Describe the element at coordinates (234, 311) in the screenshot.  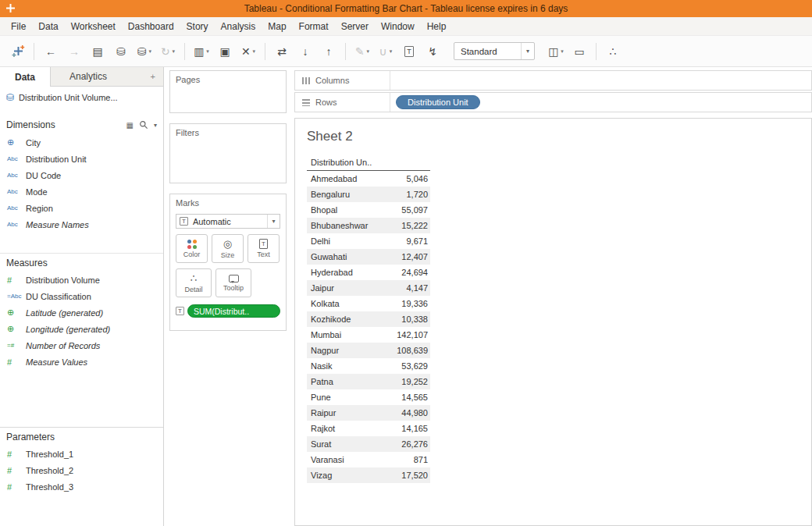
I see `sum-distribution-pill: SUM(Distribut..` at that location.